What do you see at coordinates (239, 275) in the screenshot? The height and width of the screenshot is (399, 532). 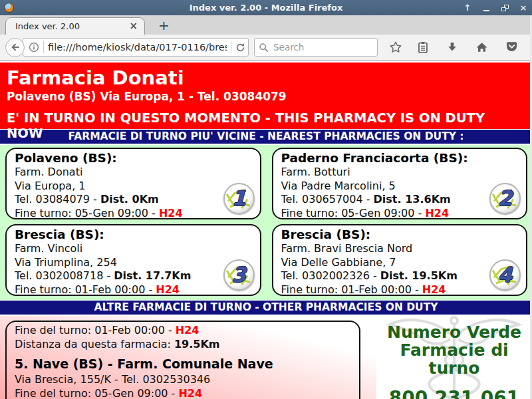 I see `rank-number: 3` at bounding box center [239, 275].